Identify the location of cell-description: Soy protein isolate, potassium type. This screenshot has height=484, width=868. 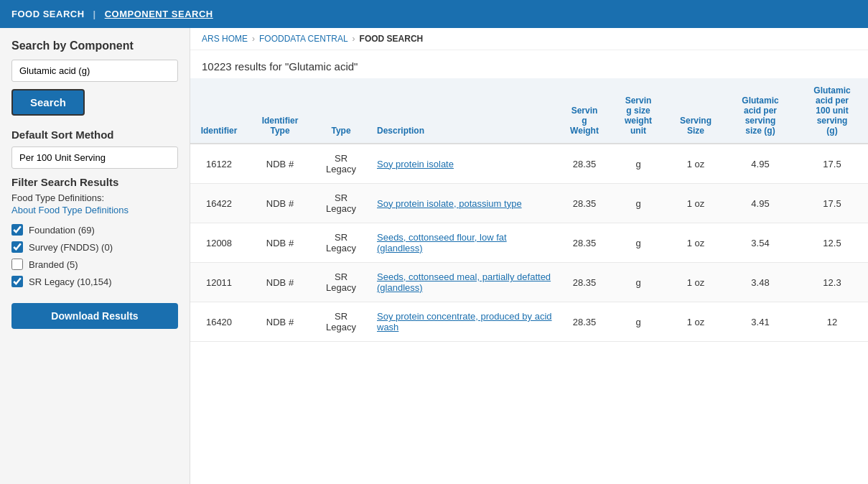
(465, 204).